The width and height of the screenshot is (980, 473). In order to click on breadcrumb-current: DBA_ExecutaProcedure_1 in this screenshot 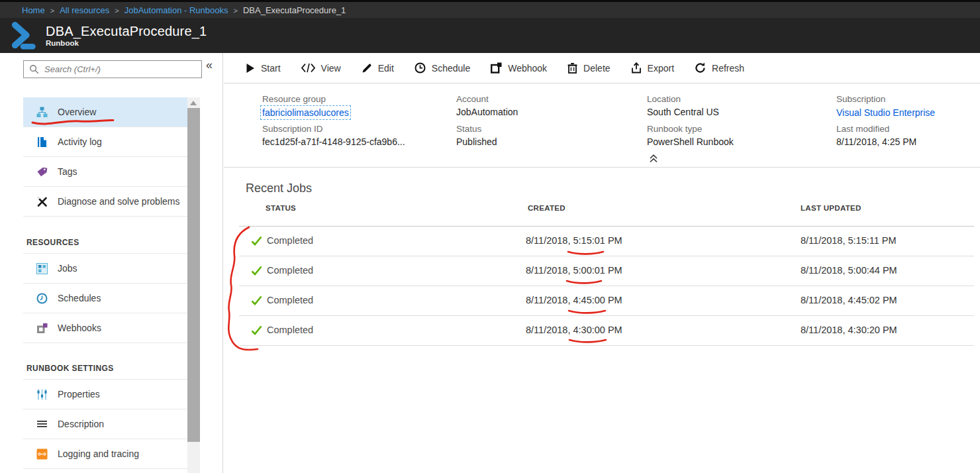, I will do `click(294, 11)`.